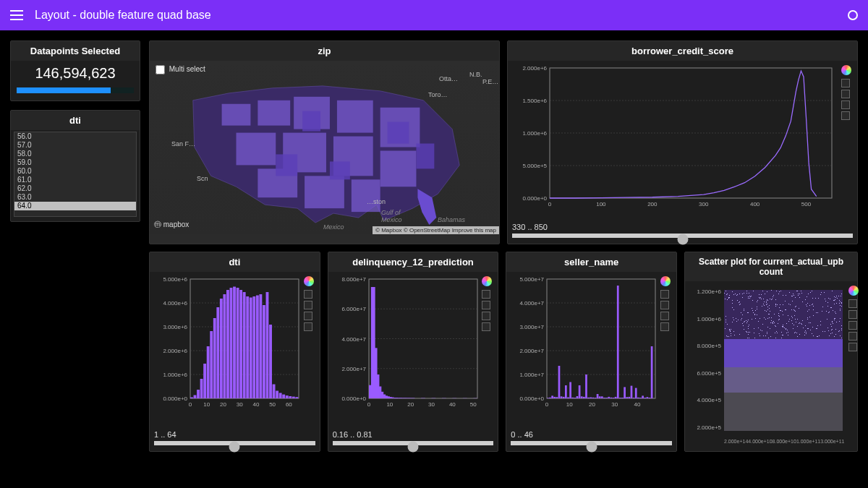 Image resolution: width=868 pixels, height=488 pixels. I want to click on list-item: 57.0, so click(75, 145).